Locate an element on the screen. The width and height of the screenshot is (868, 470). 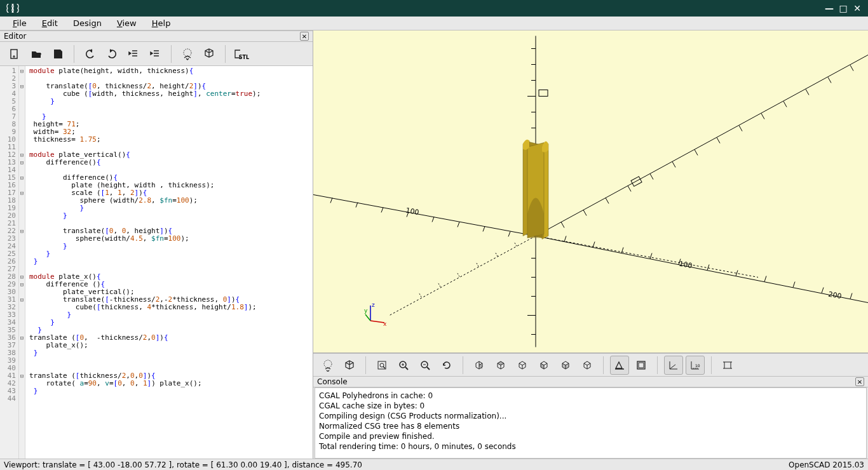
view-front-button is located at coordinates (566, 365).